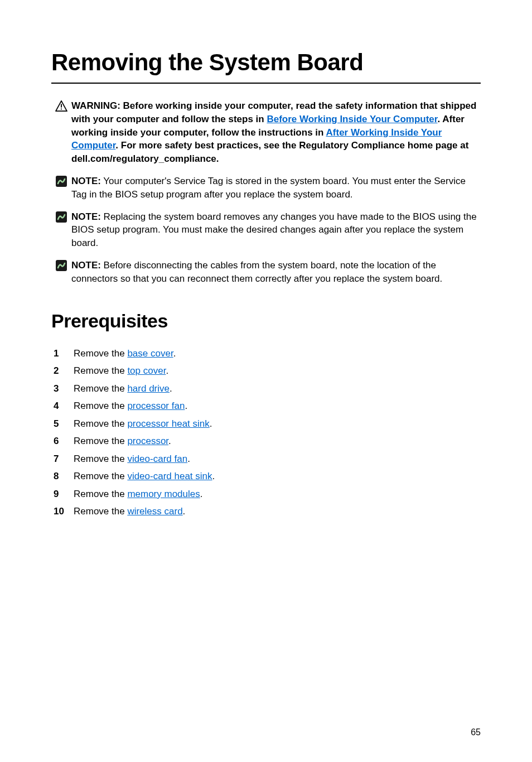  What do you see at coordinates (476, 732) in the screenshot?
I see `page-number: 65` at bounding box center [476, 732].